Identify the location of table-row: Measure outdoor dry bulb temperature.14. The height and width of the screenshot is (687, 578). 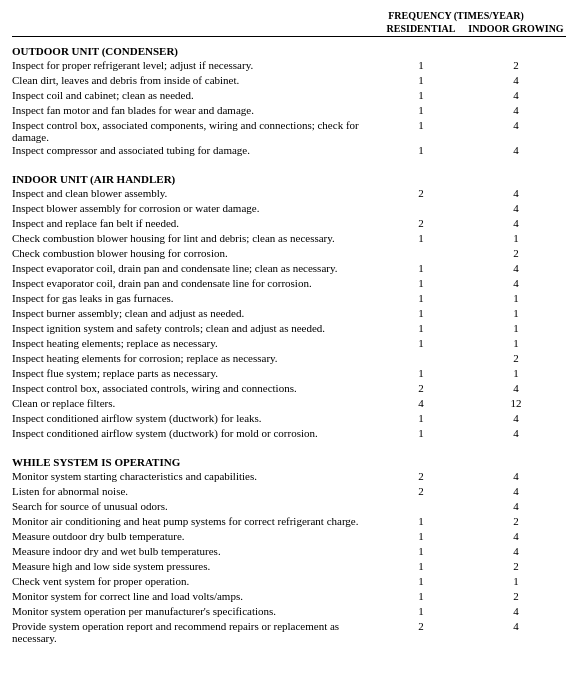
(289, 537).